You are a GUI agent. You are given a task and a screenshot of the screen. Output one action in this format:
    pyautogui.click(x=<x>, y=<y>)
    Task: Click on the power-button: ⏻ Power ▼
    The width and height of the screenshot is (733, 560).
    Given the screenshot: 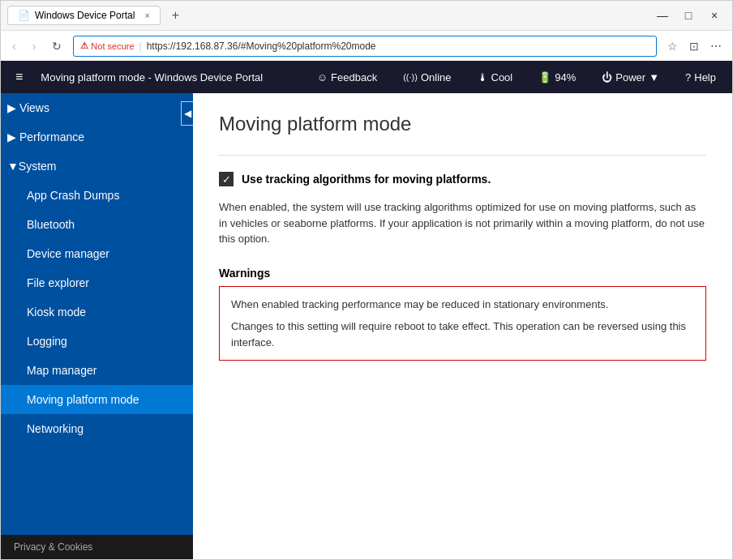 What is the action you would take?
    pyautogui.click(x=631, y=78)
    